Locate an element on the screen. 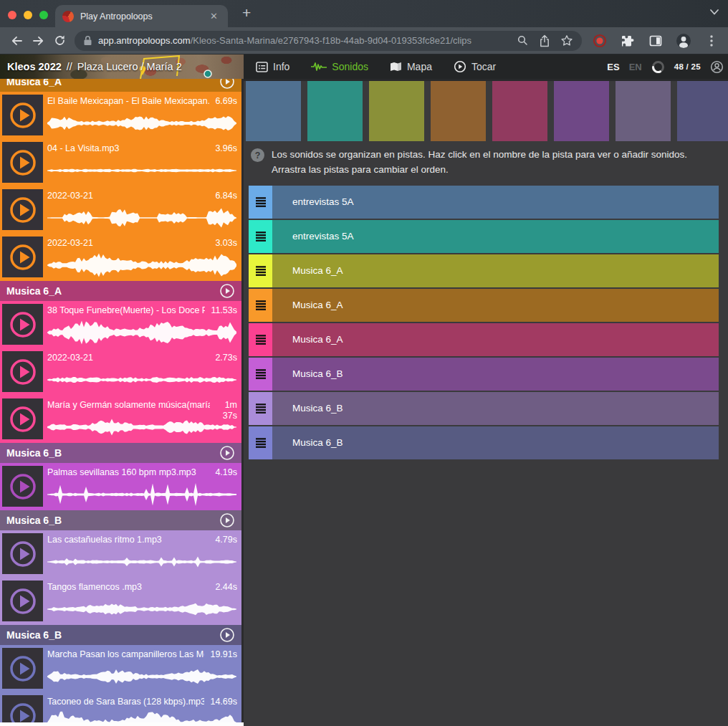 This screenshot has width=728, height=726. clip: Marcha Pasan los campanilleros Las Mejor… is located at coordinates (120, 669).